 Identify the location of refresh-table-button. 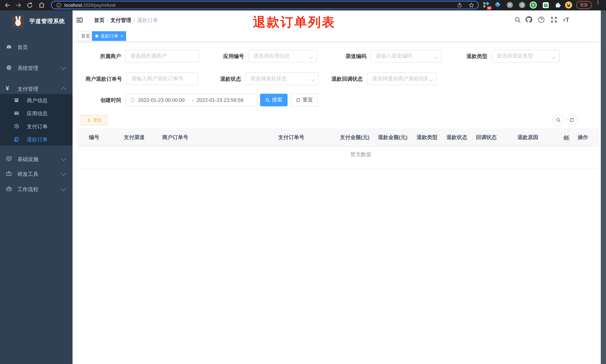
(572, 120).